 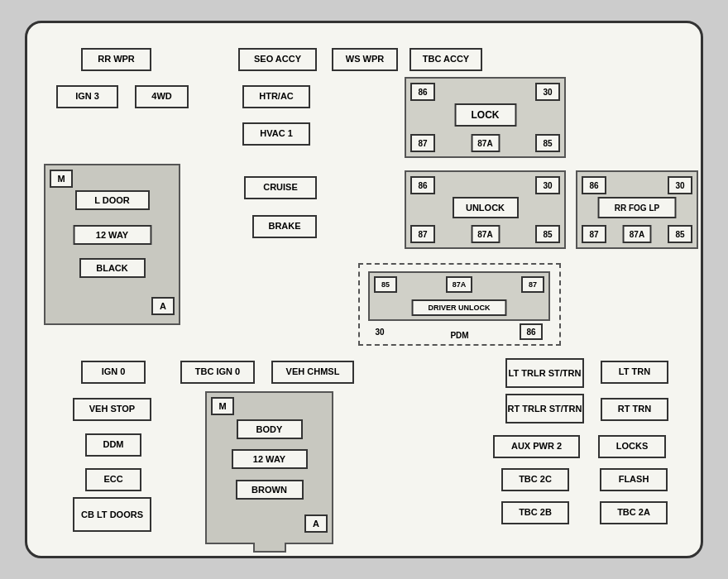 What do you see at coordinates (61, 179) in the screenshot?
I see `left-m-pin: M` at bounding box center [61, 179].